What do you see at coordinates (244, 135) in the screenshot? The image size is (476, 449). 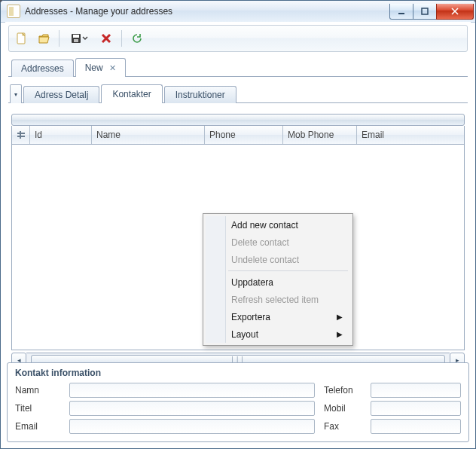 I see `column-header-phone: Phone` at bounding box center [244, 135].